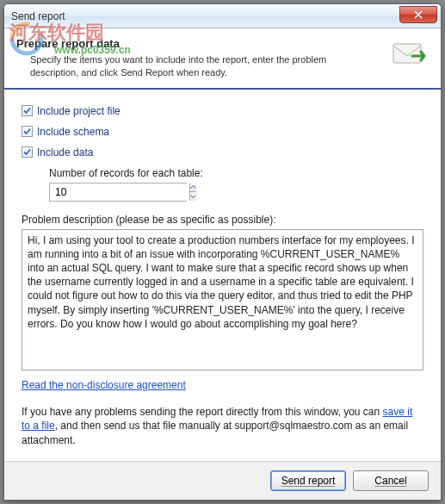 The width and height of the screenshot is (445, 504). Describe the element at coordinates (28, 152) in the screenshot. I see `include-data-checkbox` at that location.